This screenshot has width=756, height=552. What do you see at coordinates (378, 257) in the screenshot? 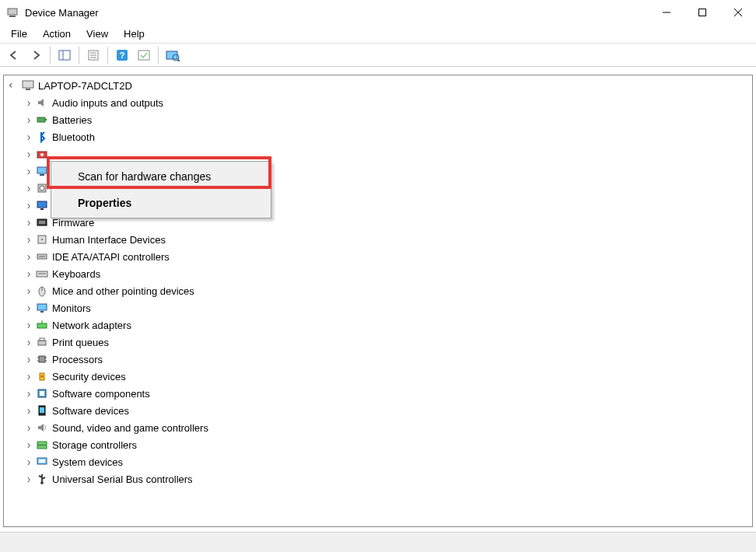
I see `tree-node: IDE ATA/ATAPI controllers` at bounding box center [378, 257].